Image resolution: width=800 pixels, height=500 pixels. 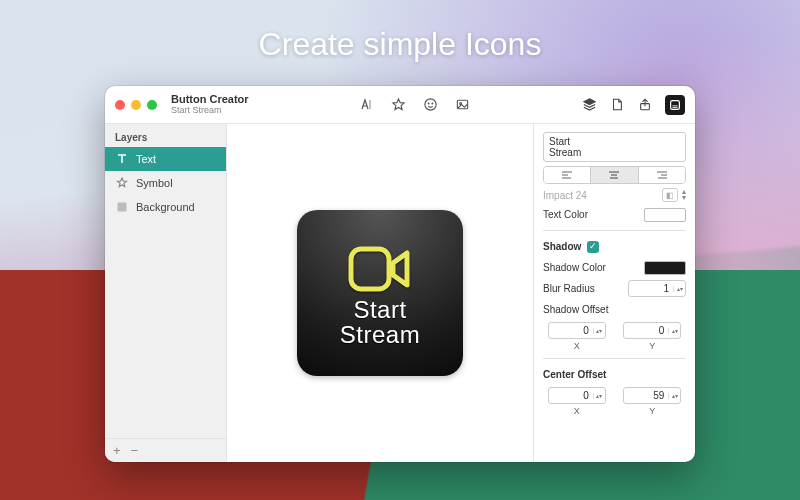 What do you see at coordinates (146, 159) in the screenshot?
I see `layer-item-label: Text` at bounding box center [146, 159].